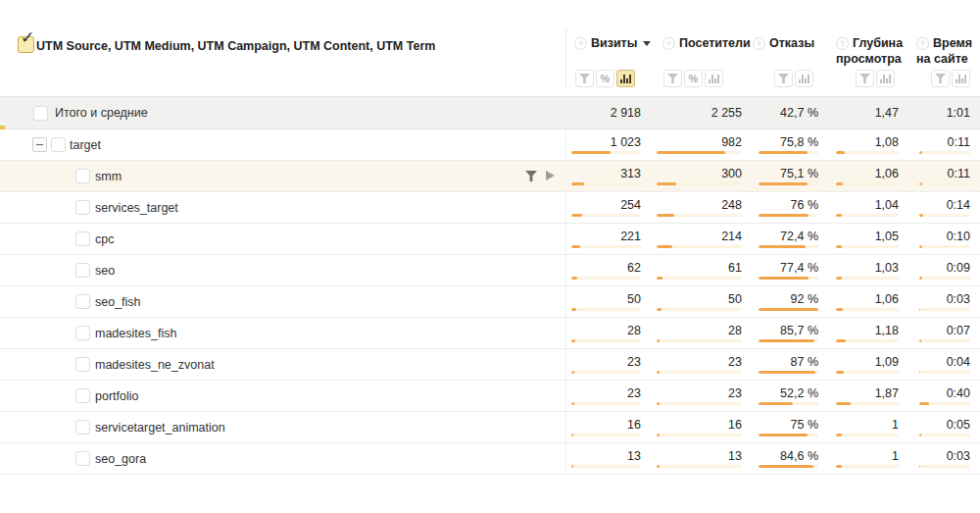 The image size is (980, 513). What do you see at coordinates (700, 331) in the screenshot?
I see `visitors-value: 28` at bounding box center [700, 331].